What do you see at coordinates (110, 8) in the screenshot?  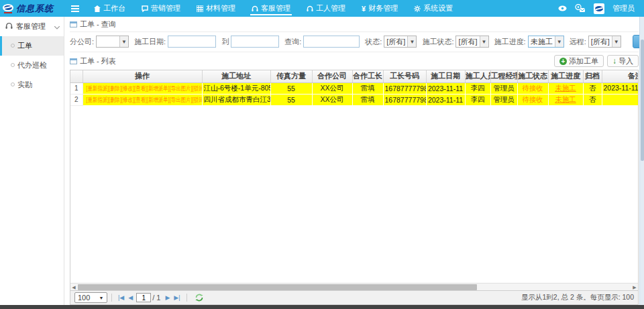 I see `nav-item-workbench: 工作台` at bounding box center [110, 8].